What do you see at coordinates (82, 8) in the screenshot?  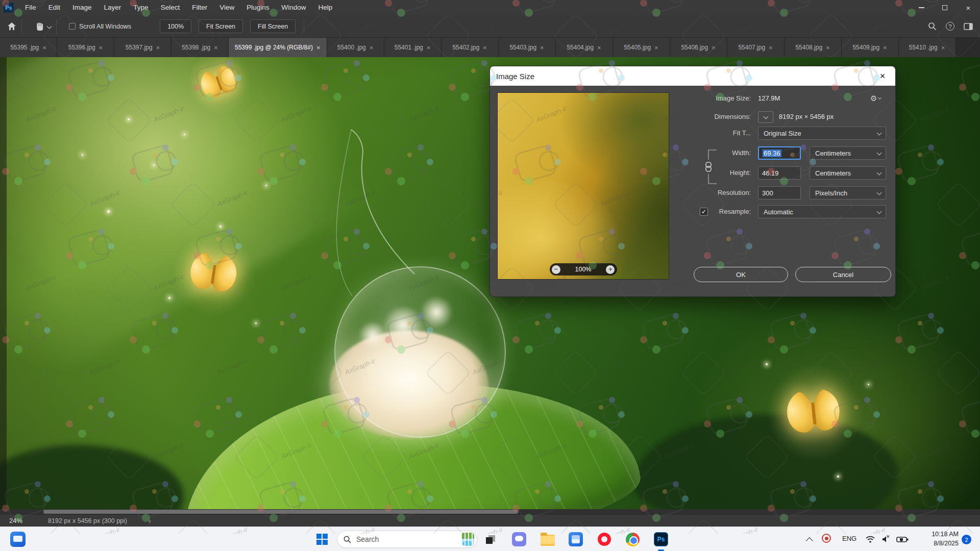 I see `menu-item-image: Image` at bounding box center [82, 8].